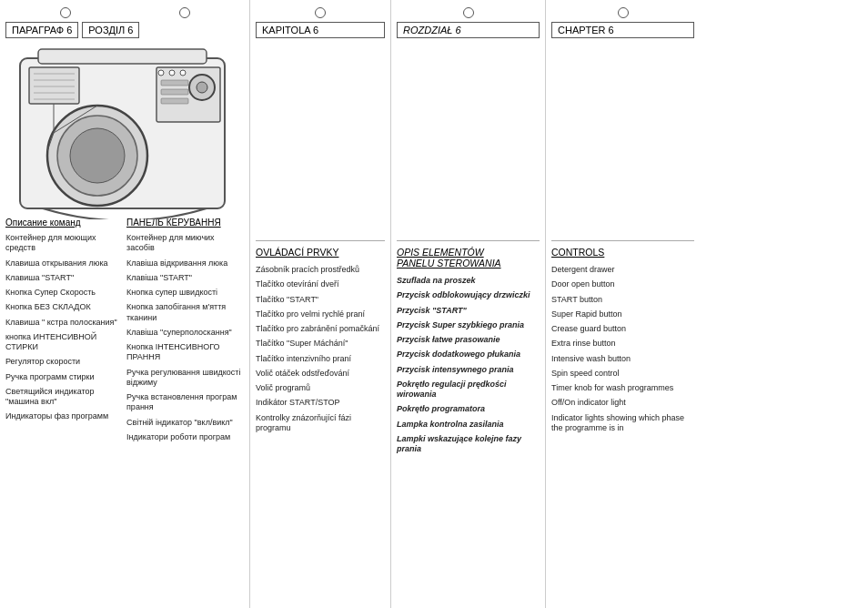 The image size is (868, 608). Describe the element at coordinates (622, 359) in the screenshot. I see `item-en-6: Intensive wash button` at that location.